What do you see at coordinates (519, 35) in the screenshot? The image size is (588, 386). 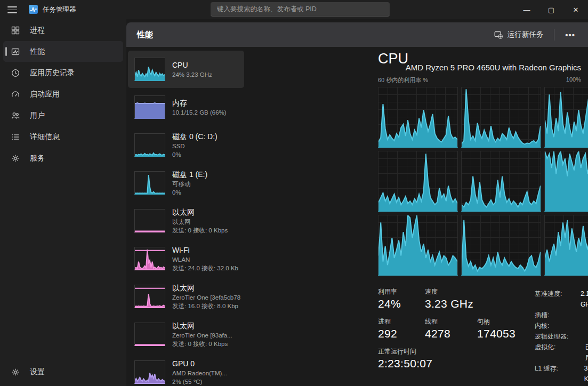 I see `run-new-task-button: 运行新任务` at bounding box center [519, 35].